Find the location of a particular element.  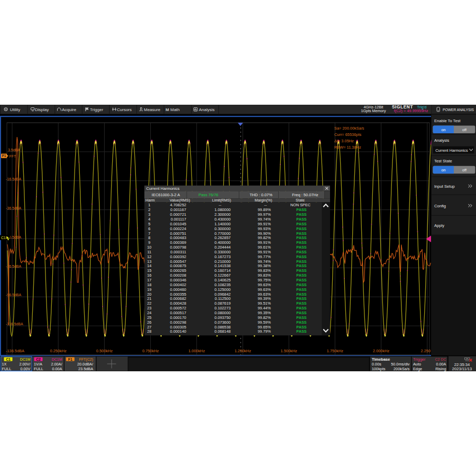

svg-text: 1Gpts Memory is located at coordinates (373, 111).